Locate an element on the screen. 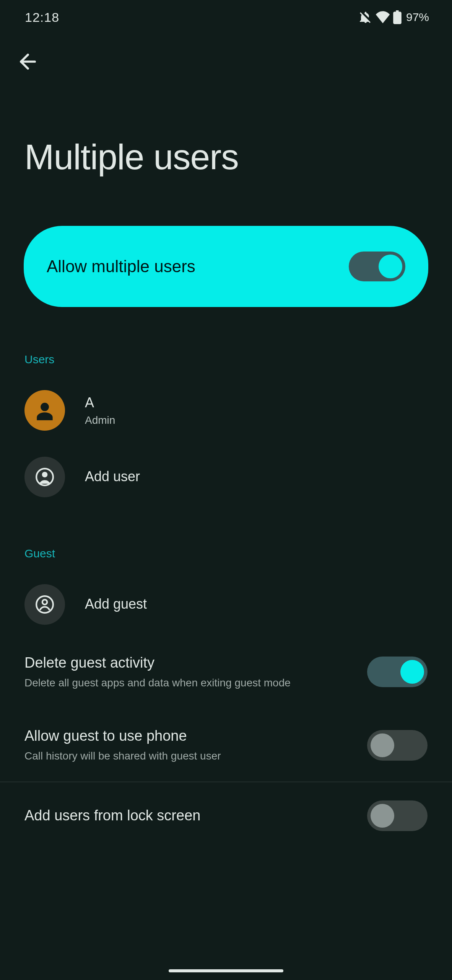 The width and height of the screenshot is (452, 980). add-users-lockscreen-title: Add users from lock screen is located at coordinates (179, 816).